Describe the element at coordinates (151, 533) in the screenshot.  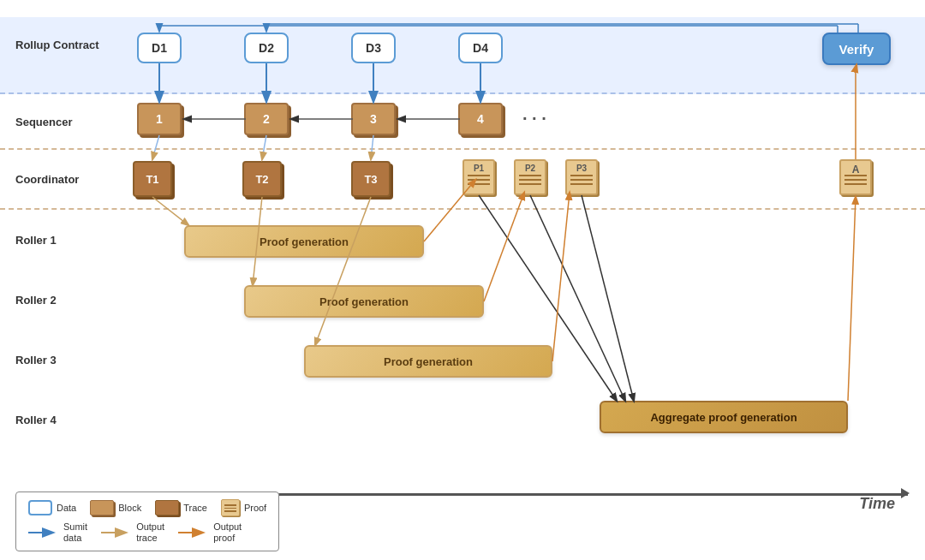
I see `legend-output-trace-label: Outputtrace` at that location.